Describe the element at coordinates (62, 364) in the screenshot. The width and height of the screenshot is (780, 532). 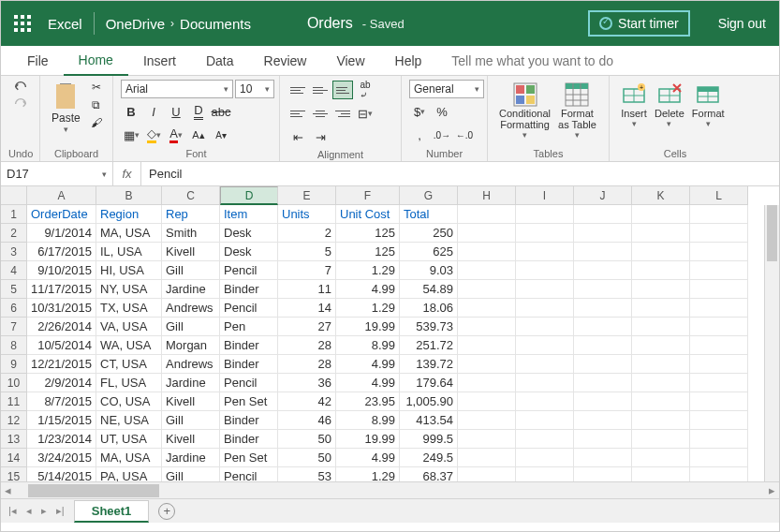
I see `cell: 12/21/2015` at that location.